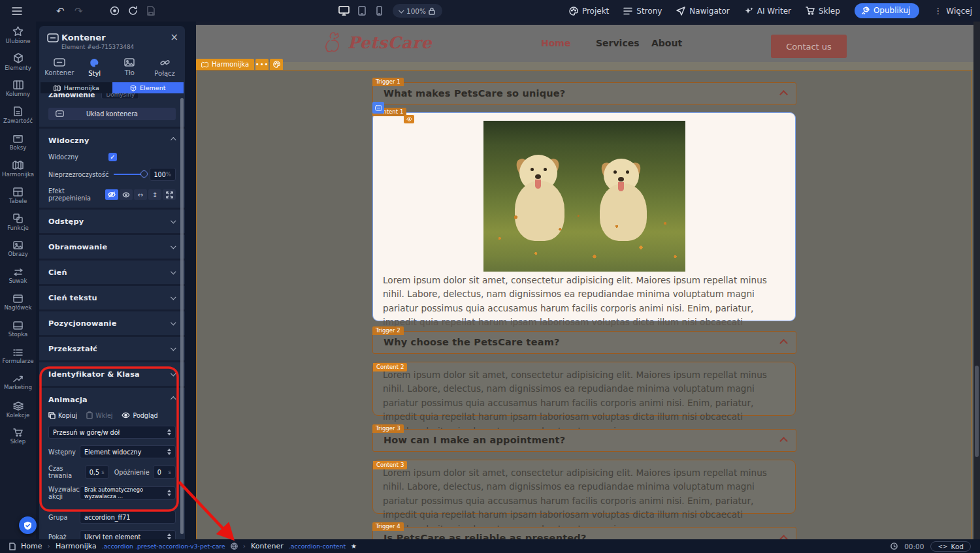 Image resolution: width=980 pixels, height=553 pixels. I want to click on redo-icon: ↷, so click(78, 10).